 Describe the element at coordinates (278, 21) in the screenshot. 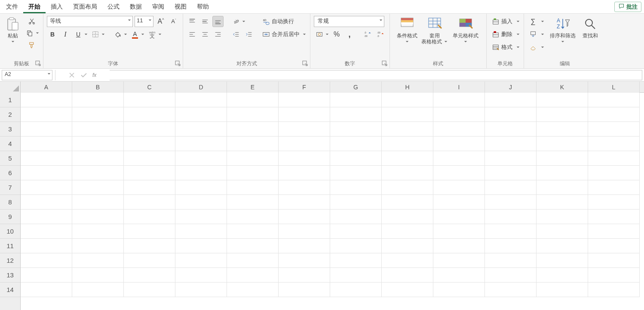

I see `wrap-text-button: ab 自动换行` at that location.